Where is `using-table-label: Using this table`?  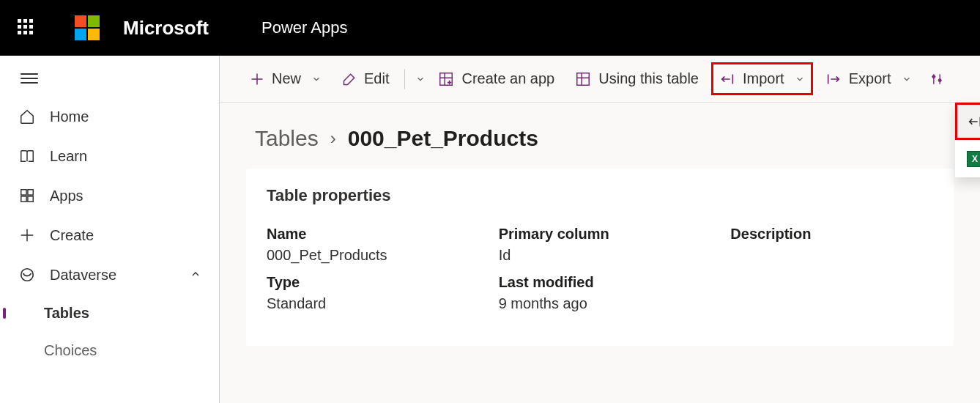 using-table-label: Using this table is located at coordinates (649, 79).